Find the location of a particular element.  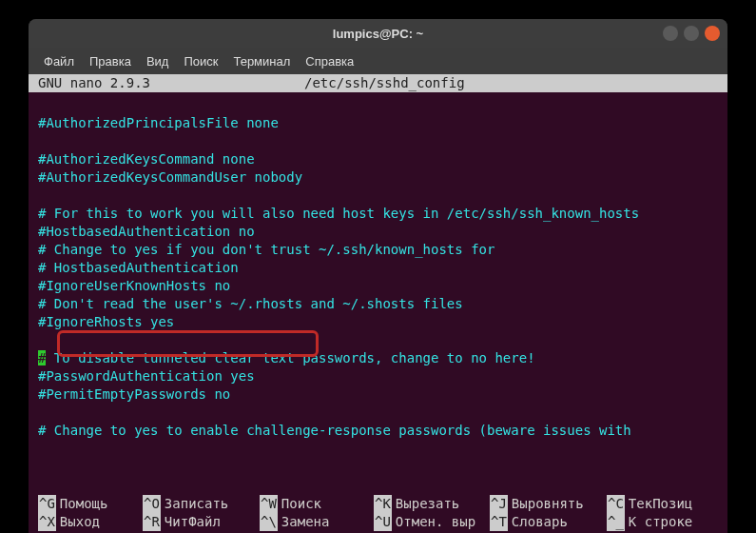

shortcut-key: ^J is located at coordinates (498, 504).